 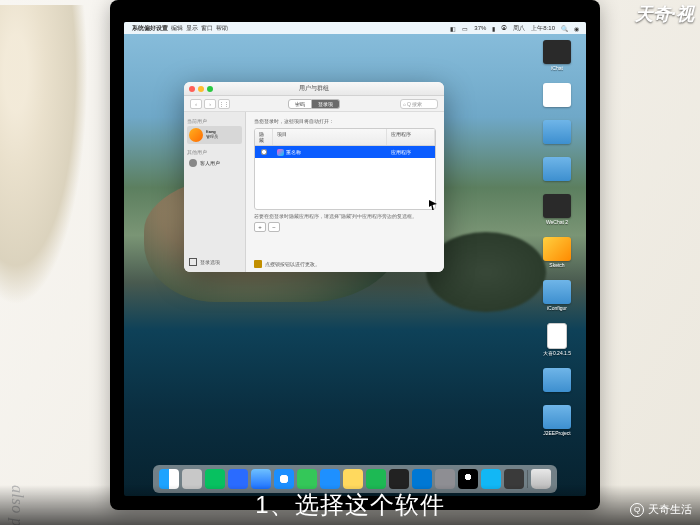 What do you see at coordinates (494, 28) in the screenshot?
I see `battery-icon: ▮` at bounding box center [494, 28].